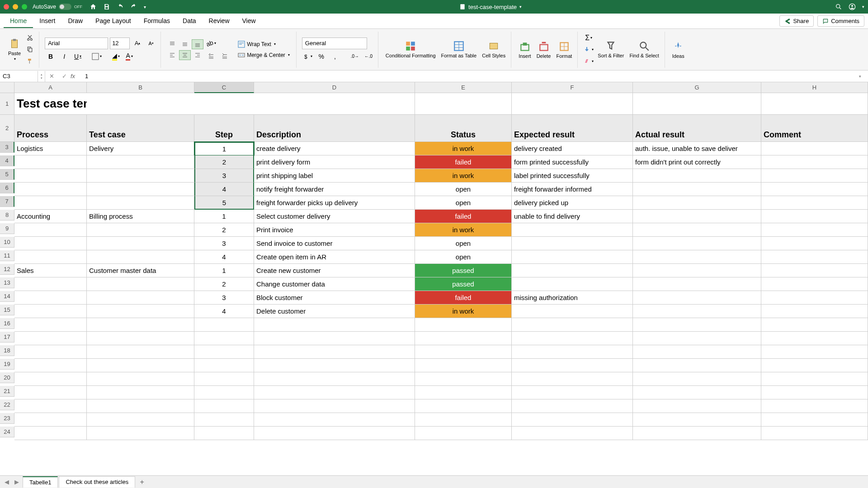 The height and width of the screenshot is (488, 868). What do you see at coordinates (7, 432) in the screenshot?
I see `row-header: 24` at bounding box center [7, 432].